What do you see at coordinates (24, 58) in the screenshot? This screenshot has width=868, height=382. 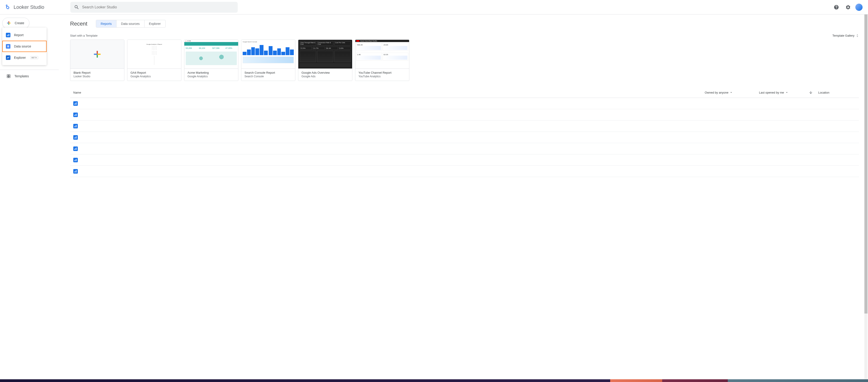 I see `create-menu-explorer: Explorer BETA` at bounding box center [24, 58].